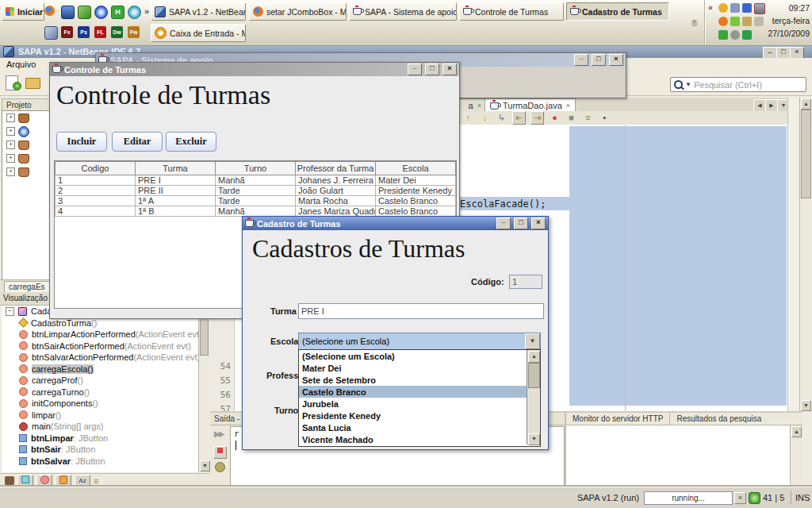 The image size is (812, 508). Describe the element at coordinates (96, 481) in the screenshot. I see `sort-source-icon: ≡` at that location.